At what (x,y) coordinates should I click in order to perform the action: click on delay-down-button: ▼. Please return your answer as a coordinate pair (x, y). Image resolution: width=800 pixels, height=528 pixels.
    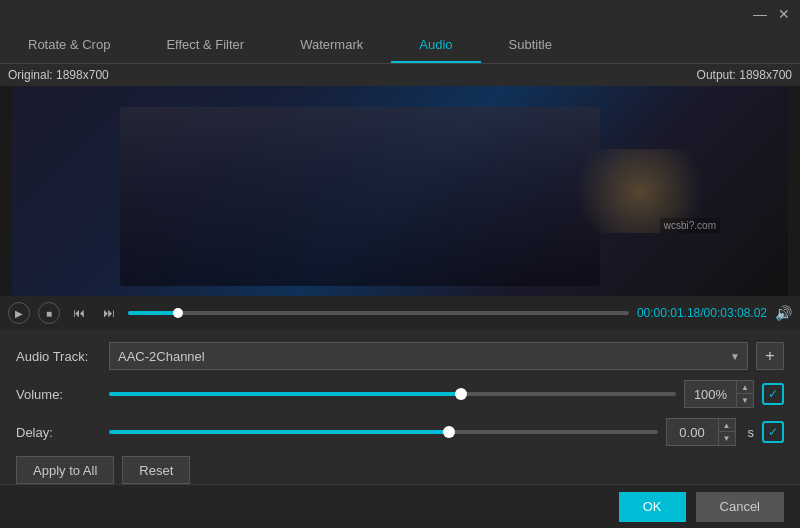
    Looking at the image, I should click on (727, 438).